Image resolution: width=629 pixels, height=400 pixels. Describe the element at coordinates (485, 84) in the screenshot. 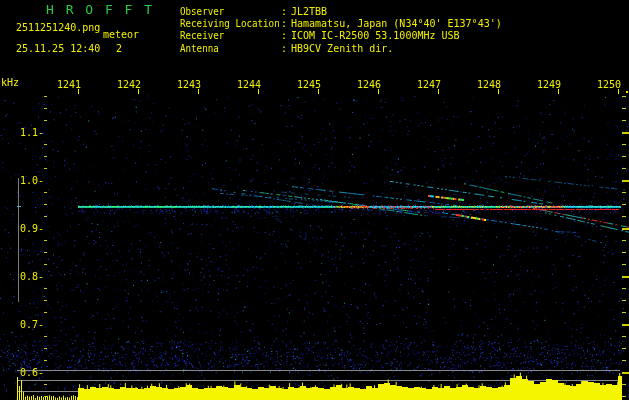

I see `time-tick-label: 1248` at that location.